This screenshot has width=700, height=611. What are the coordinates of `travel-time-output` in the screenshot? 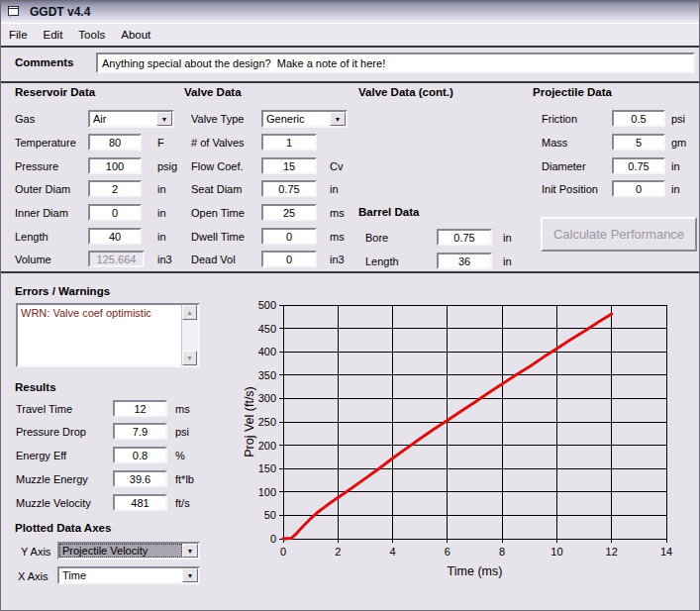 It's located at (141, 408).